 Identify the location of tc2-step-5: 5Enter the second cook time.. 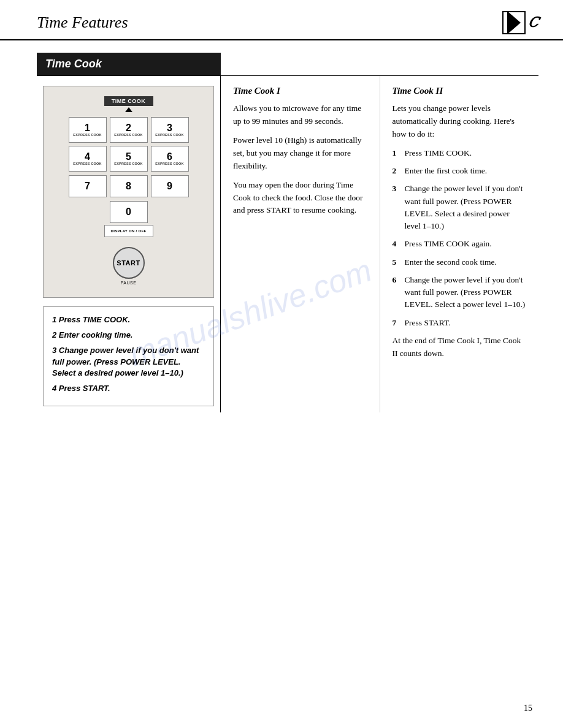
(460, 262).